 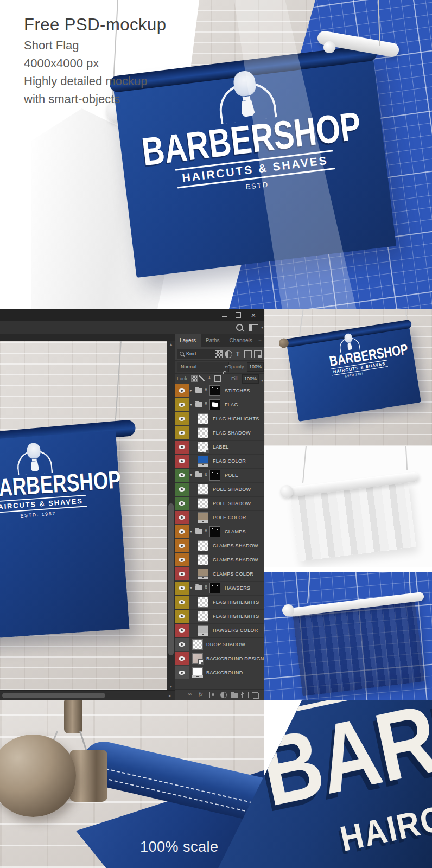 I want to click on layer-row: BACKGROUND, so click(x=219, y=673).